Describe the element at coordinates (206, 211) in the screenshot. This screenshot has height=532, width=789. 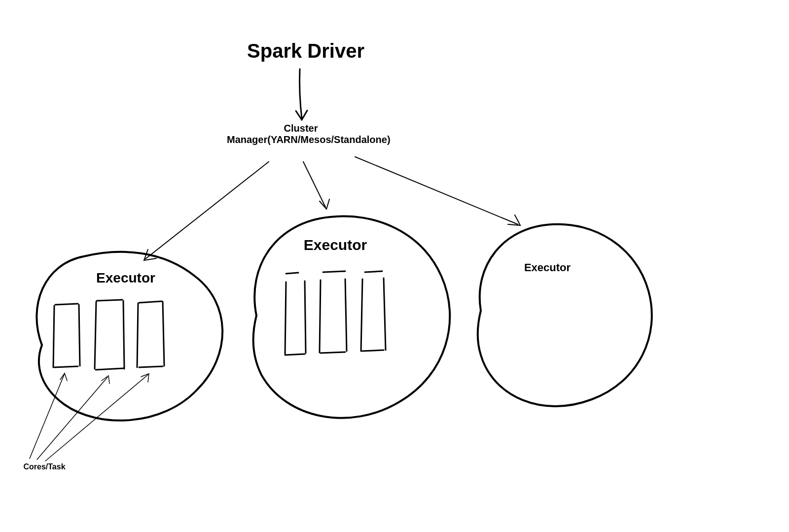
I see `arrow-cluster-to-executor-left` at that location.